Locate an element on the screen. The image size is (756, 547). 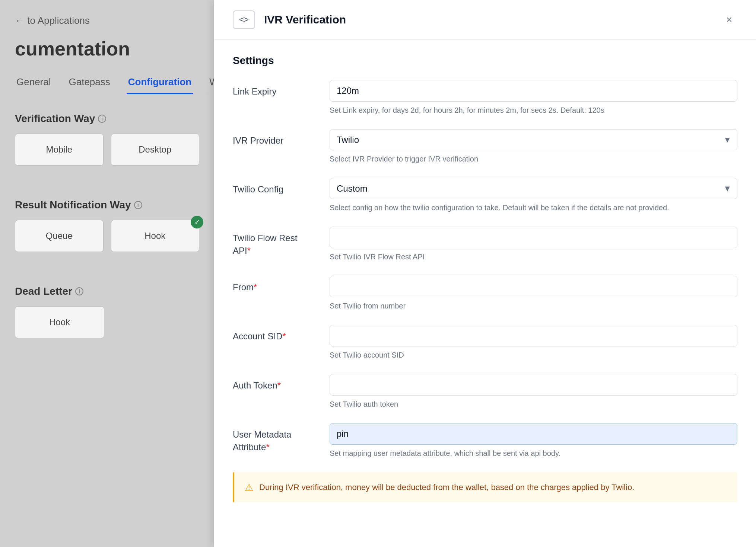
from-field: Set Twilio from number is located at coordinates (533, 294).